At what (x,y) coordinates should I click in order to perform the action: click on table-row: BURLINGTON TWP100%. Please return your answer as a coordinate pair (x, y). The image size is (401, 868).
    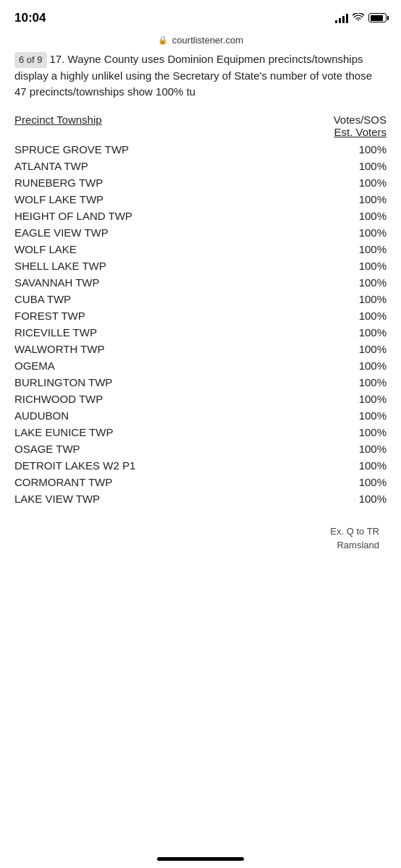
    Looking at the image, I should click on (200, 382).